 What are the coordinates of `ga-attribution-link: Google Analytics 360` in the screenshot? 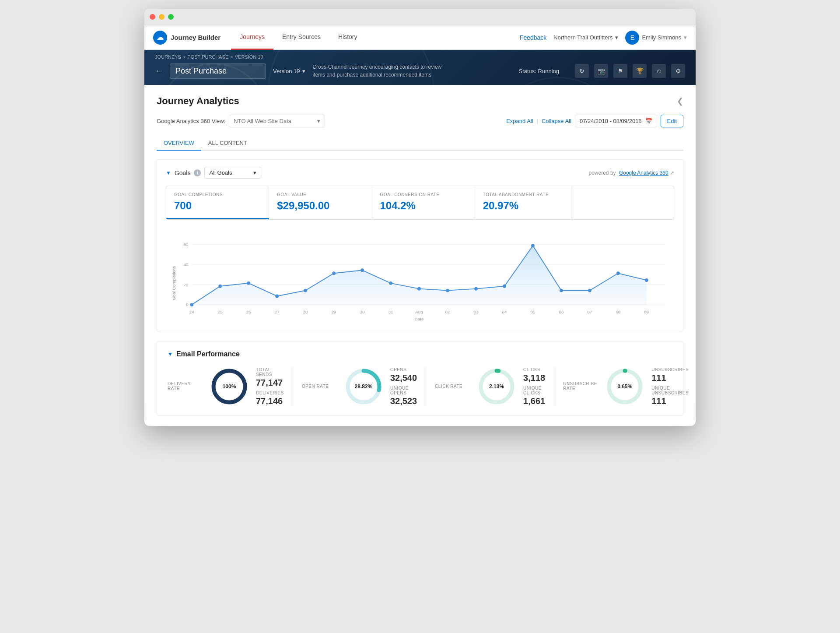 It's located at (644, 173).